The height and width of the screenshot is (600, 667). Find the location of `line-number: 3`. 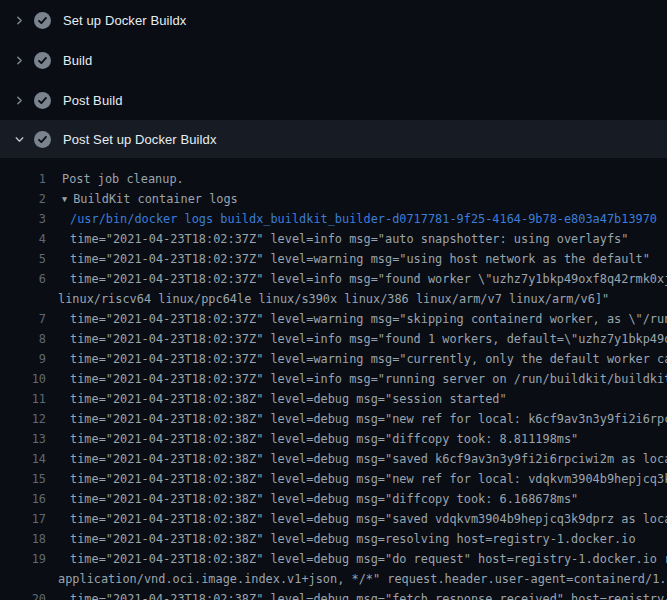

line-number: 3 is located at coordinates (23, 219).